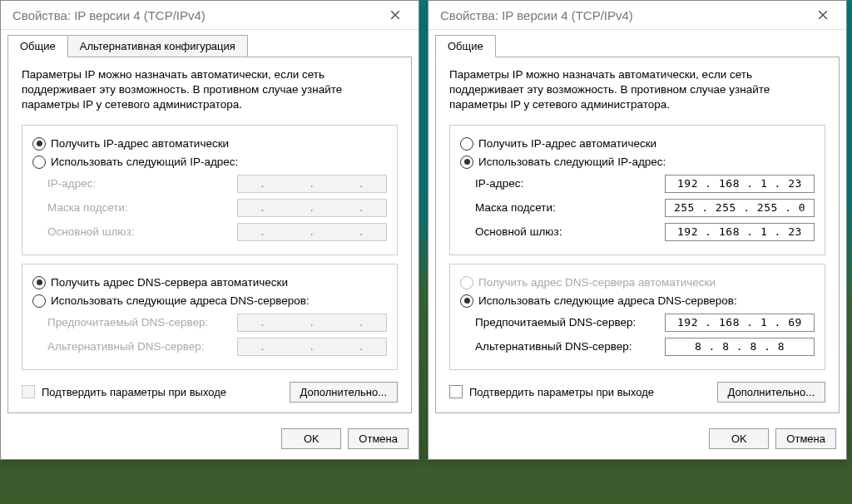 The image size is (852, 504). I want to click on input-mask: ..., so click(312, 208).